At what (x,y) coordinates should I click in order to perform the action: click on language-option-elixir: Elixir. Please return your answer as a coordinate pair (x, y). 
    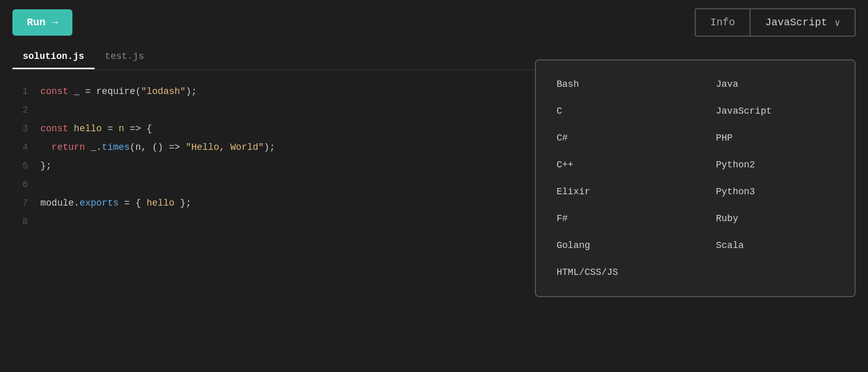
    Looking at the image, I should click on (616, 192).